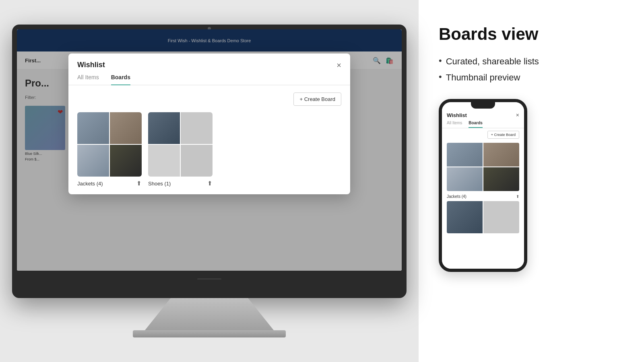  What do you see at coordinates (209, 61) in the screenshot?
I see `modal-header: Wishlist ×` at bounding box center [209, 61].